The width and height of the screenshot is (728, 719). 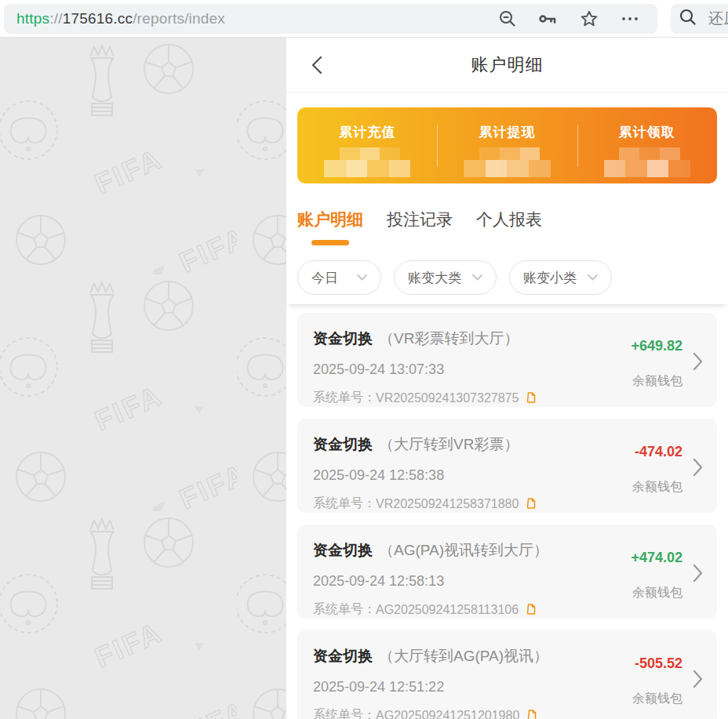 I want to click on transaction-detail: （大厅转到VR彩票）, so click(x=449, y=444).